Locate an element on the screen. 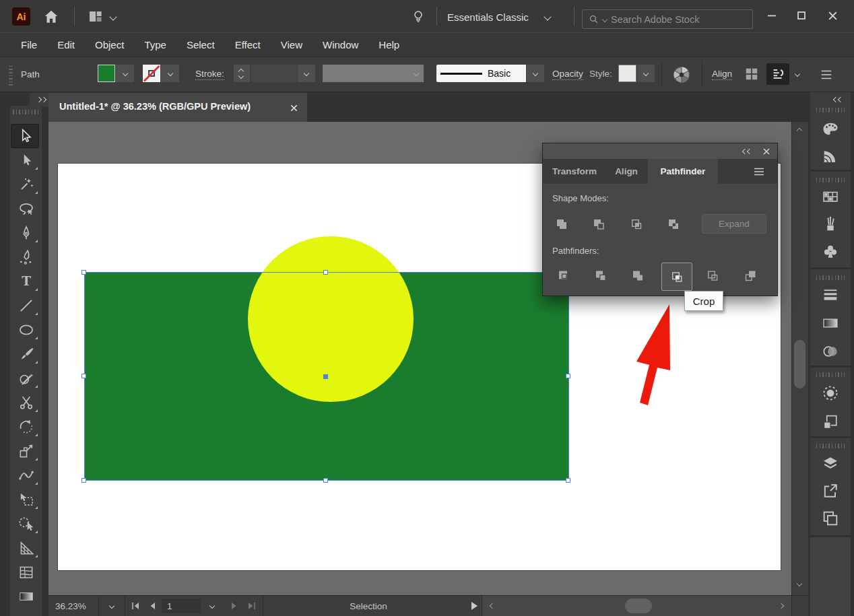 The image size is (854, 616). control-panel-menu-button is located at coordinates (826, 75).